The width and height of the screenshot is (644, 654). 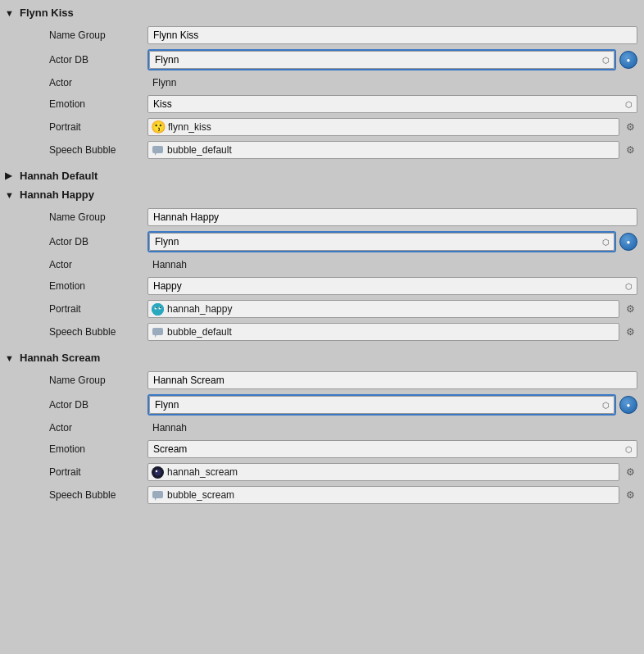 What do you see at coordinates (392, 309) in the screenshot?
I see `field-value-hannah-happy-4: hannah_happy⚙` at bounding box center [392, 309].